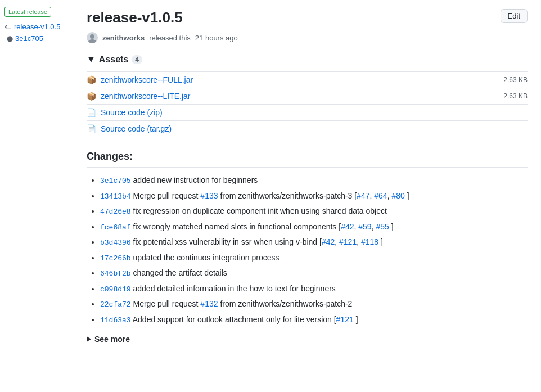 This screenshot has width=541, height=392. Describe the element at coordinates (314, 242) in the screenshot. I see `change-item: b3d4396 fix potential xss vulnerability …` at that location.